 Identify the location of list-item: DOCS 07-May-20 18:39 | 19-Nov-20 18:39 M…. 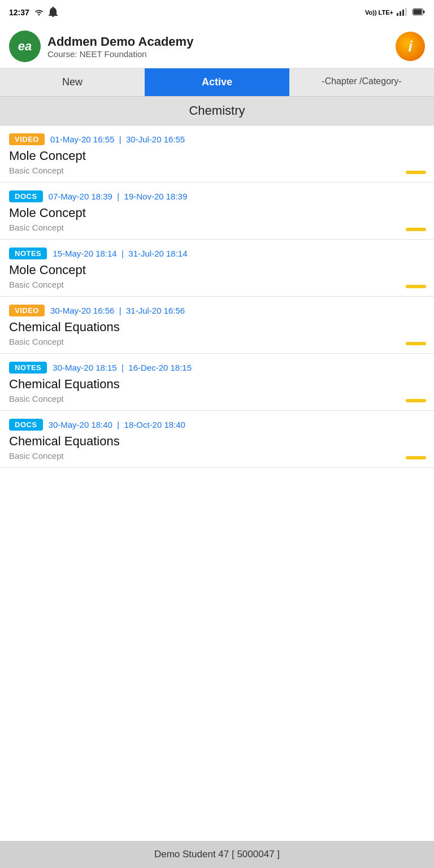
(217, 211).